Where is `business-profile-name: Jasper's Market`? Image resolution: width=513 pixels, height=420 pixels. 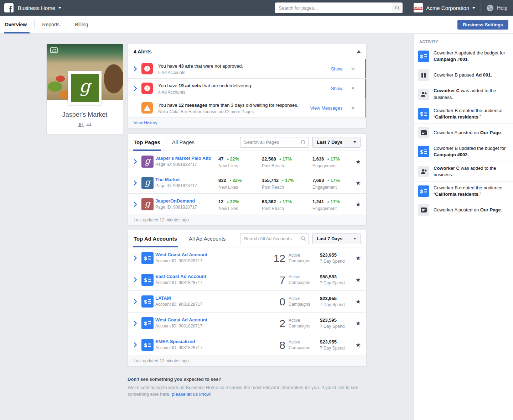
business-profile-name: Jasper's Market is located at coordinates (85, 115).